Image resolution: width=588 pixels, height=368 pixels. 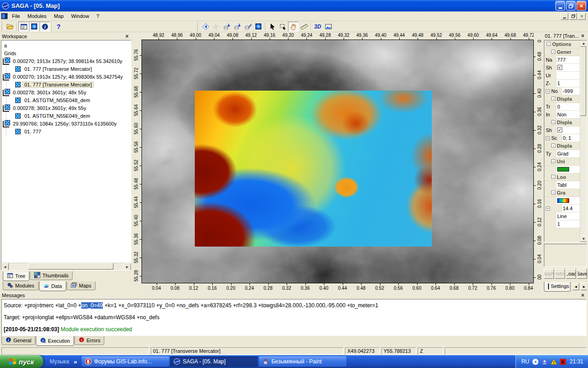 What do you see at coordinates (198, 27) in the screenshot?
I see `toolbar-grip` at bounding box center [198, 27].